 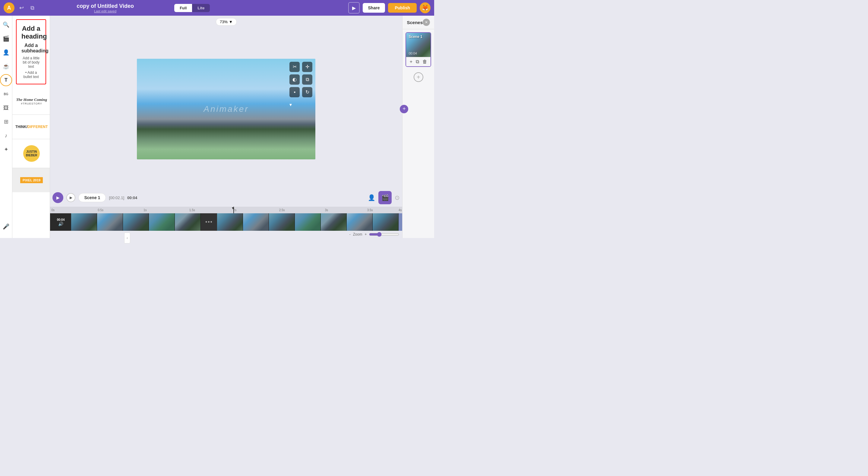 I want to click on sidebar-item-props: ☕, so click(x=6, y=66).